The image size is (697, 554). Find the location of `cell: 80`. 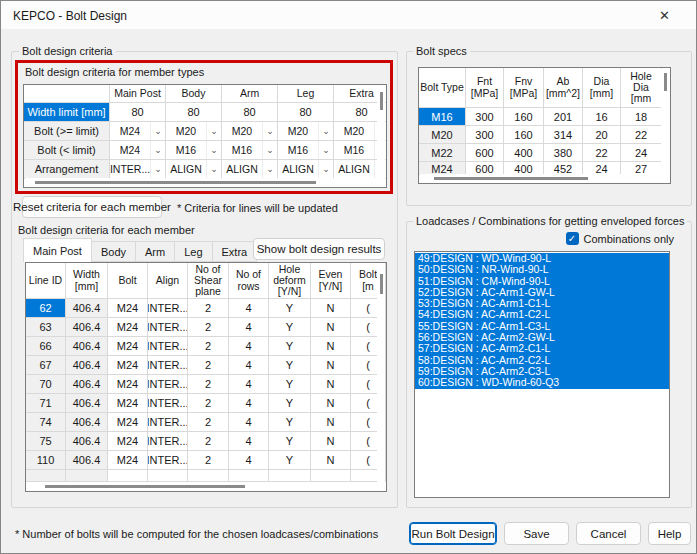

cell: 80 is located at coordinates (250, 112).